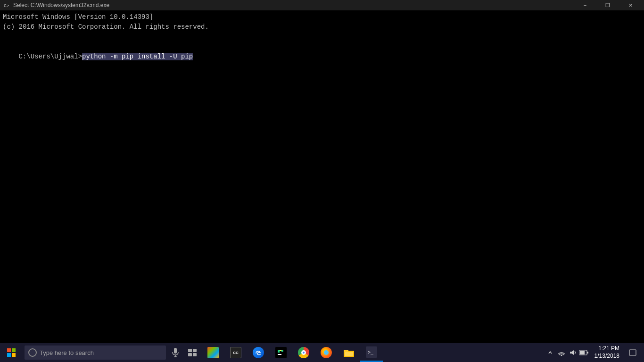 The width and height of the screenshot is (644, 362). Describe the element at coordinates (7, 5) in the screenshot. I see `cmd-icon: C>` at that location.